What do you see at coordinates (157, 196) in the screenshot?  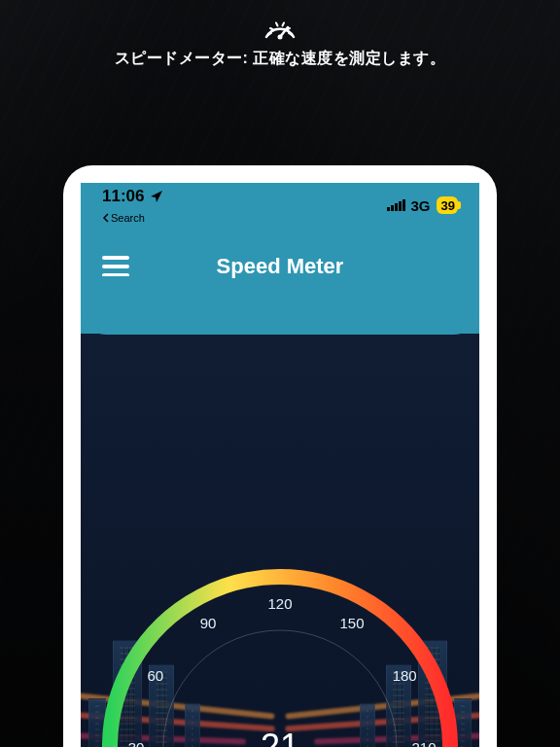 I see `location-icon` at bounding box center [157, 196].